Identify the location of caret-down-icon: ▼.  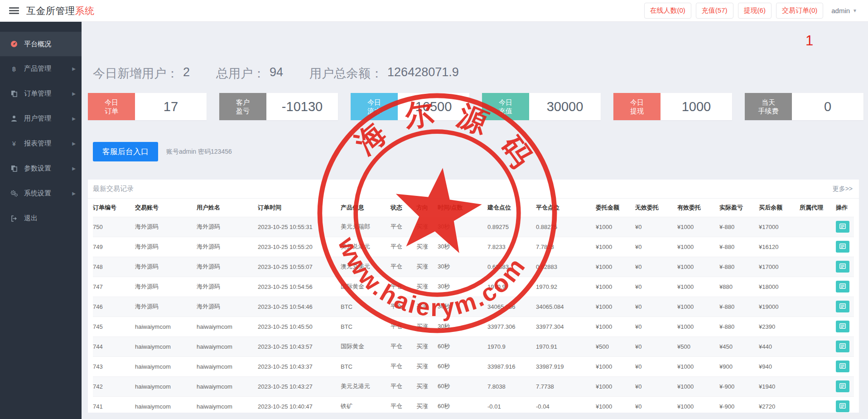
(855, 11).